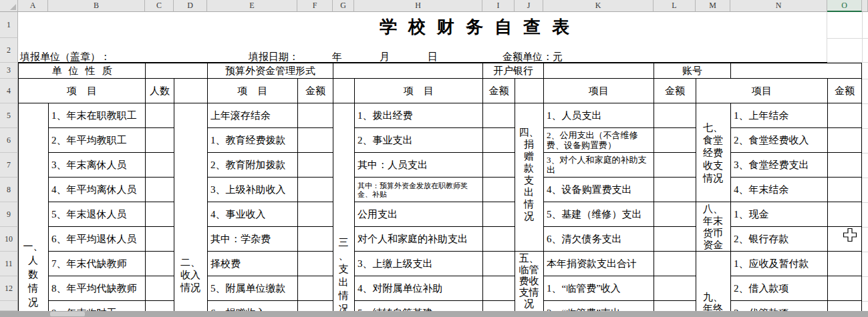 This screenshot has height=317, width=868. What do you see at coordinates (97, 190) in the screenshot?
I see `table-cell: 4、年平均离休人员` at bounding box center [97, 190].